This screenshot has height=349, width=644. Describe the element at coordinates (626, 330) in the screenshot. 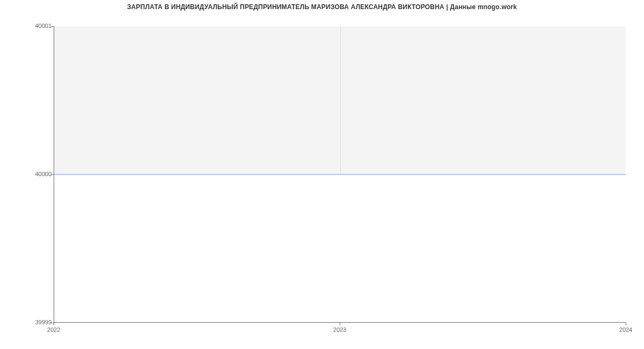

I see `x-tick-label: 2024` at that location.